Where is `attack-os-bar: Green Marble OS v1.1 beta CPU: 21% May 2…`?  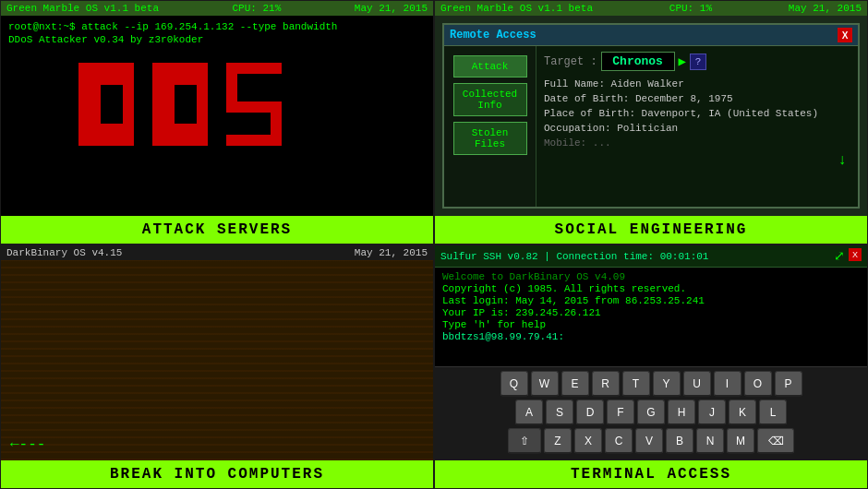
attack-os-bar: Green Marble OS v1.1 beta CPU: 21% May 2… is located at coordinates (217, 8).